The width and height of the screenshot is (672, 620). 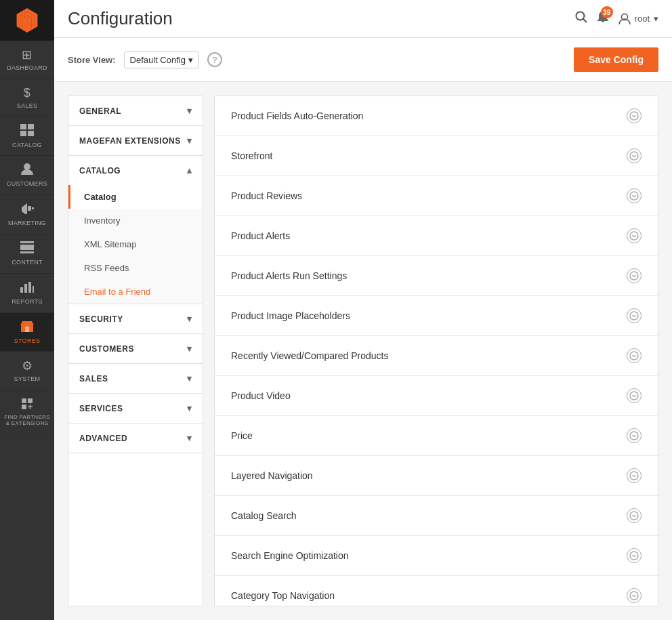 I want to click on section-general: GENERAL ▾, so click(x=135, y=111).